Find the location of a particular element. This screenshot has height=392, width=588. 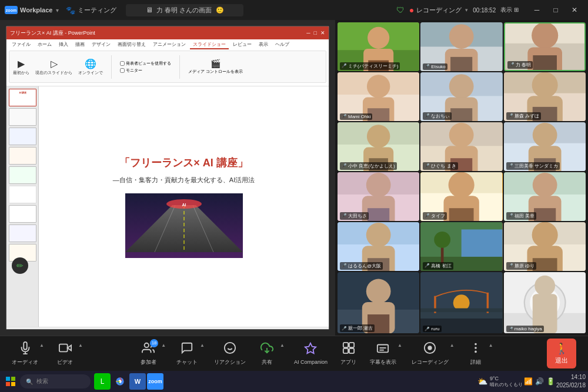

chat-label: チャット is located at coordinates (187, 362).